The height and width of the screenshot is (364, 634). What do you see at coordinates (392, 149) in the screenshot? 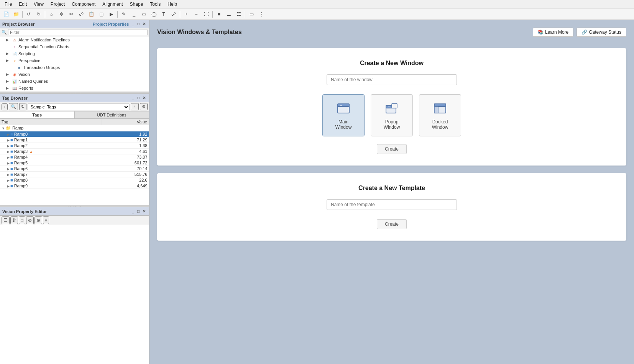
I see `create-window-btn: Create` at bounding box center [392, 149].